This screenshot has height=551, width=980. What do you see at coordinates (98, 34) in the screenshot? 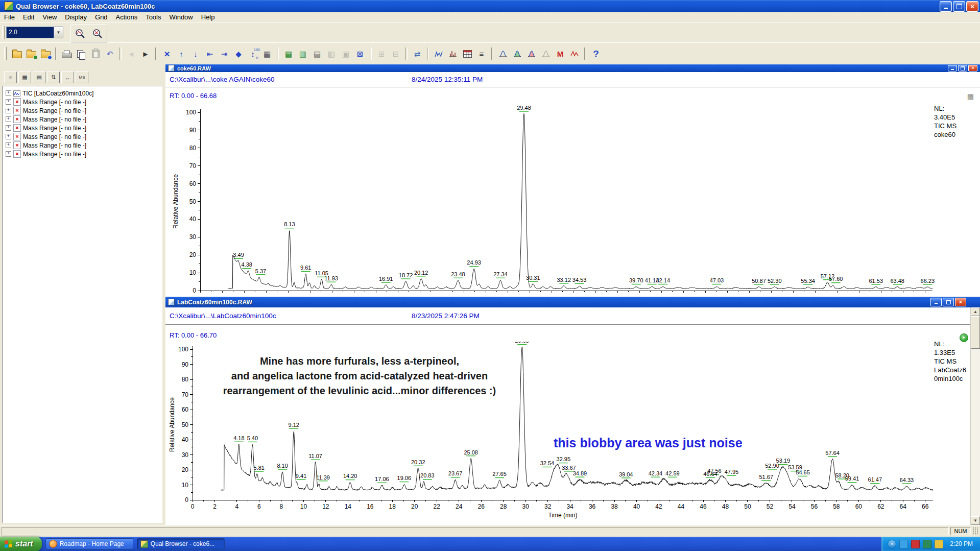
I see `cancel-zoom-button` at bounding box center [98, 34].